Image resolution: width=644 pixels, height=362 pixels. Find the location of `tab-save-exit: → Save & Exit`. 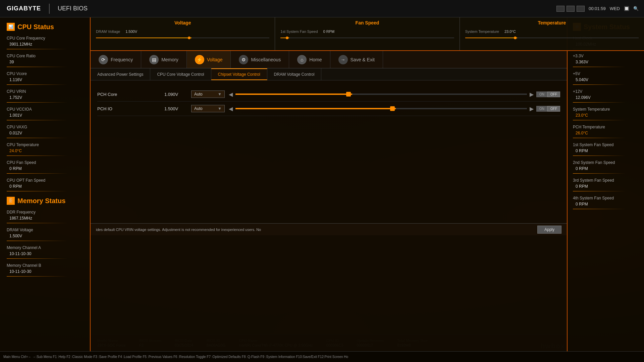

tab-save-exit: → Save & Exit is located at coordinates (357, 60).